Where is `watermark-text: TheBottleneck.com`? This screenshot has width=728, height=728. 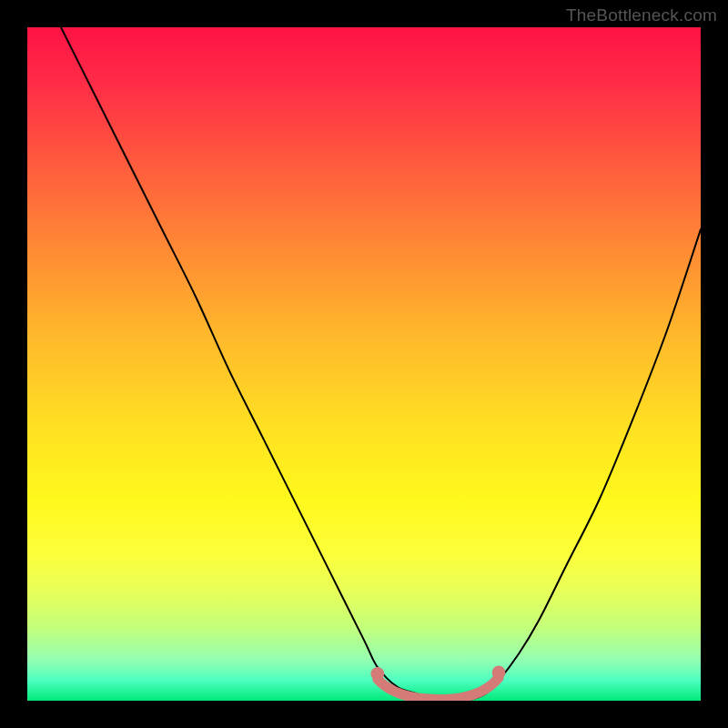 watermark-text: TheBottleneck.com is located at coordinates (642, 15).